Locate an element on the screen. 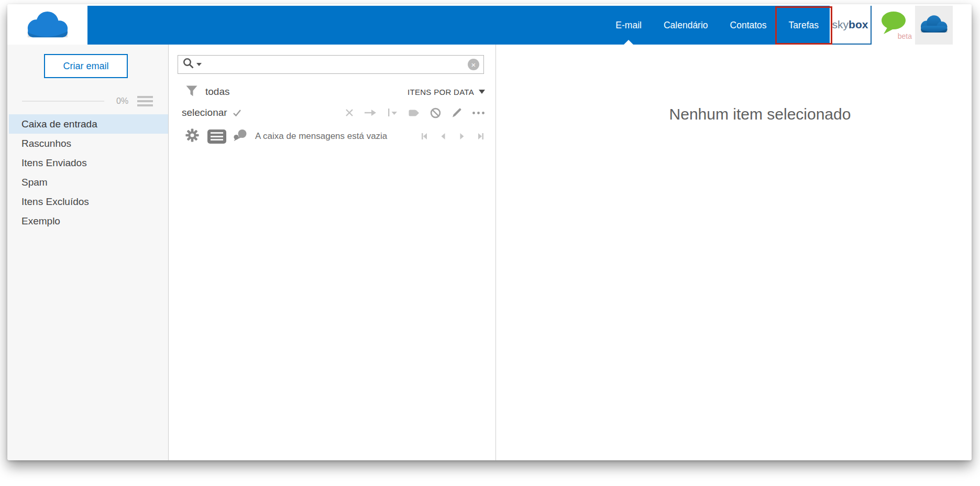 This screenshot has height=486, width=980. quota-percent-label: 0% is located at coordinates (123, 101).